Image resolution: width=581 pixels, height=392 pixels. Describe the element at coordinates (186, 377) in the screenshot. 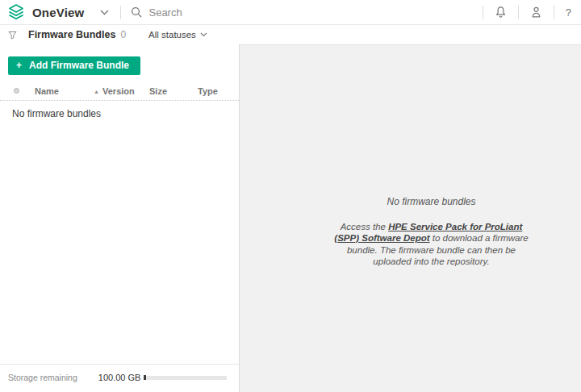

I see `storage-meter` at that location.